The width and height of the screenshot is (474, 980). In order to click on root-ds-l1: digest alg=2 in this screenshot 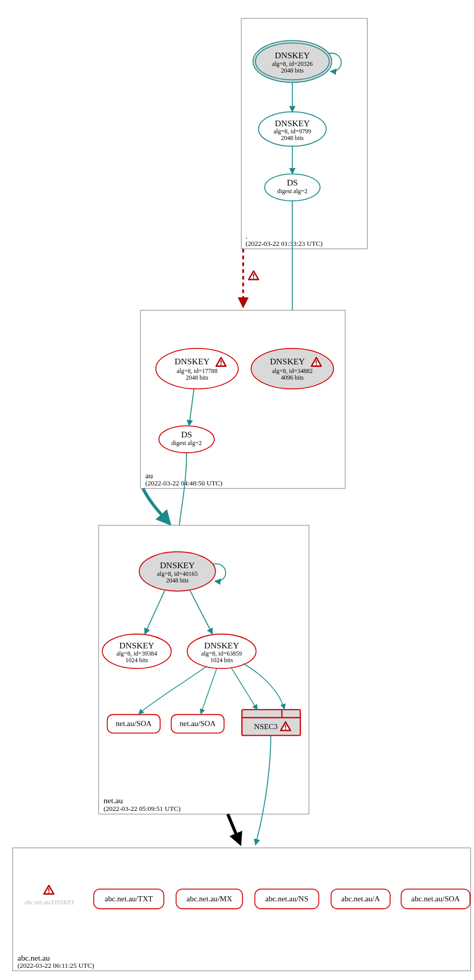, I will do `click(292, 191)`.